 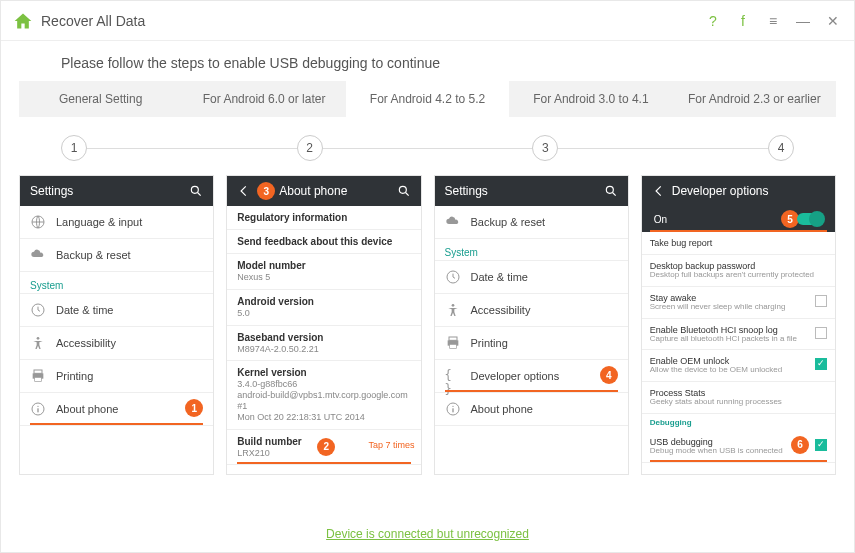 What do you see at coordinates (194, 408) in the screenshot?
I see `badge-1: 1` at bounding box center [194, 408].